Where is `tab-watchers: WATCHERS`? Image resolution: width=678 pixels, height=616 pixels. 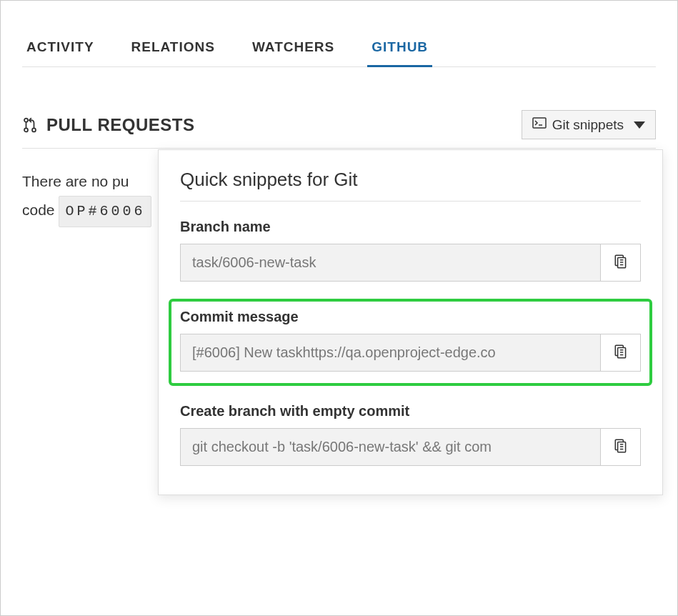
tab-watchers: WATCHERS is located at coordinates (293, 49).